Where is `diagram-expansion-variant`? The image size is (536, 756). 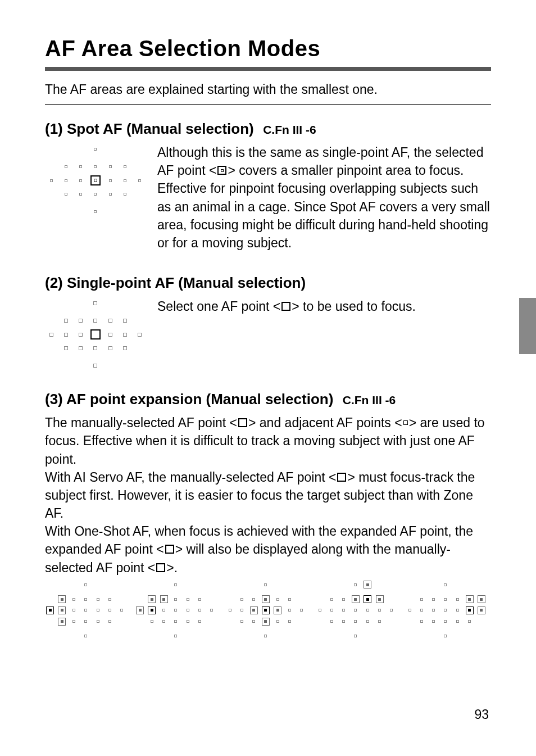 diagram-expansion-variant is located at coordinates (266, 610).